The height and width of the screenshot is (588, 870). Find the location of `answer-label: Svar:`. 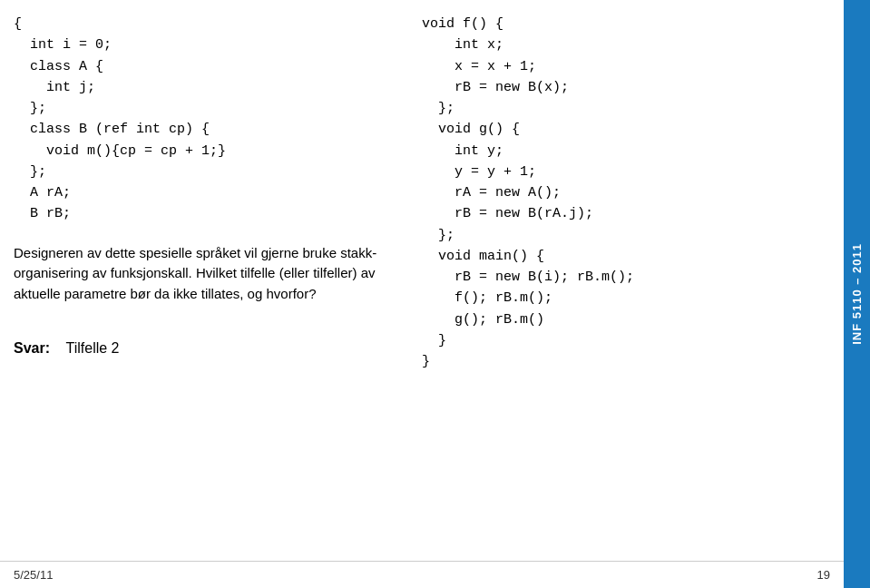

answer-label: Svar: is located at coordinates (32, 348).